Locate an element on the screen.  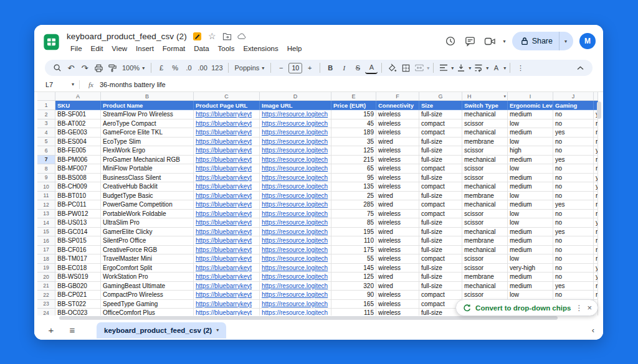
row-header-12: 12 is located at coordinates (46, 205).